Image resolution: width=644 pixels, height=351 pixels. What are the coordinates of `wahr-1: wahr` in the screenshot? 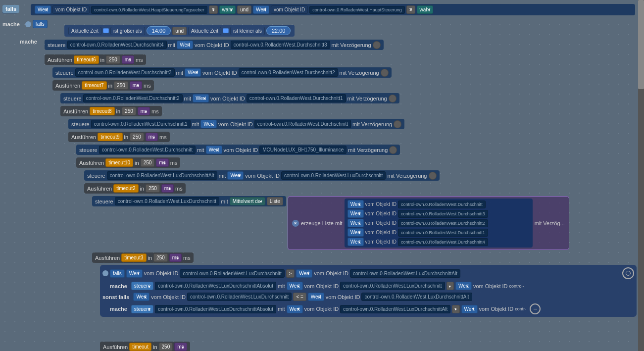 It's located at (228, 10).